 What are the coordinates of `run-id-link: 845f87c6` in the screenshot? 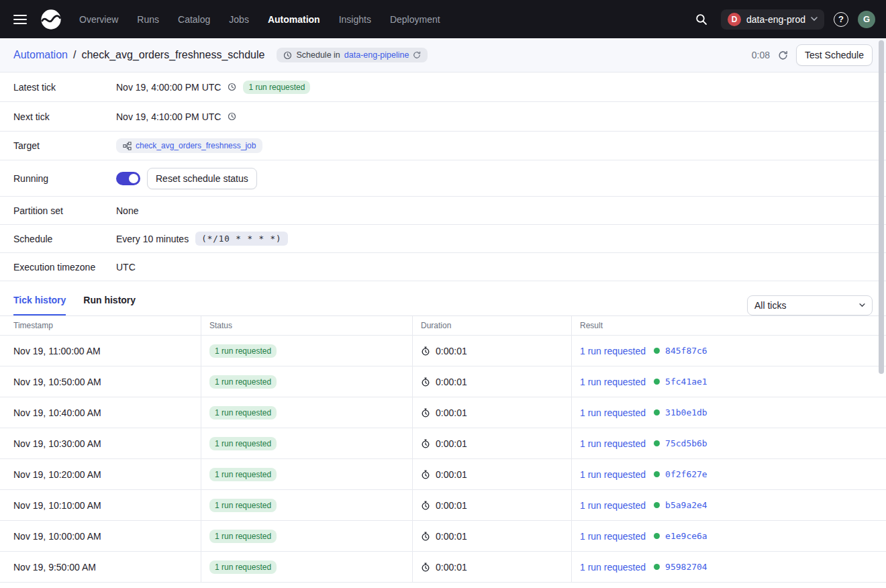 It's located at (686, 350).